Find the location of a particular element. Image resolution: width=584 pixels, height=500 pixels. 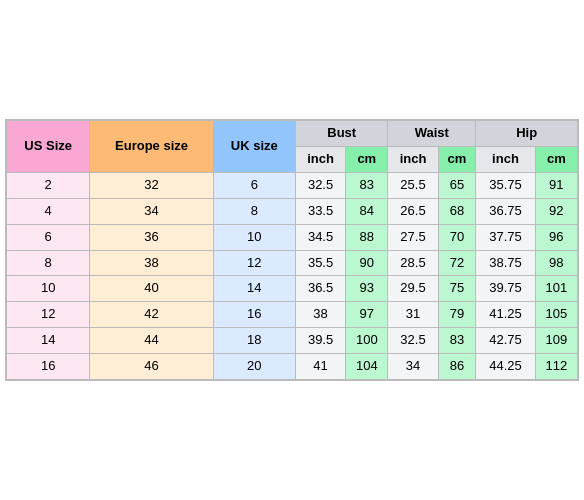

table-cell: 4 is located at coordinates (48, 211).